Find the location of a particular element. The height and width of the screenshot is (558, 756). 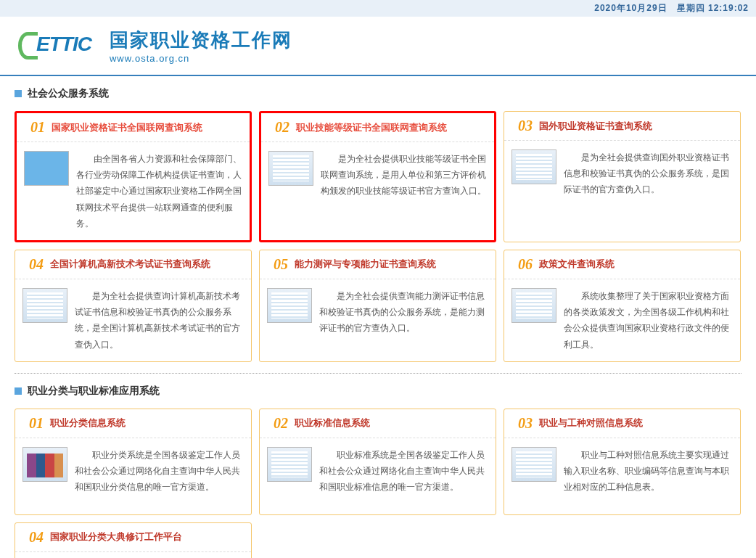

card-title: 全国计算机高新技术考试证书查询系统 is located at coordinates (147, 264).